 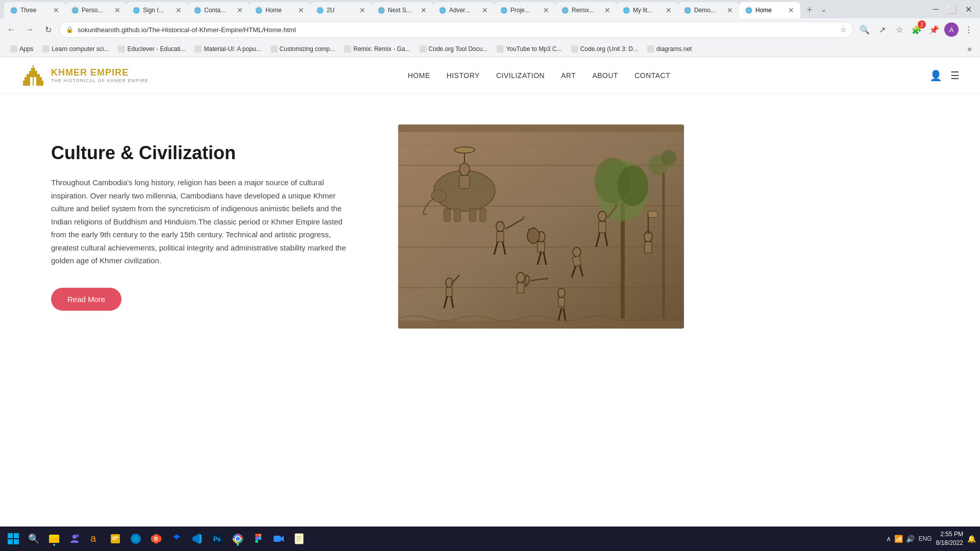 What do you see at coordinates (156, 539) in the screenshot?
I see `taskbar-brave: B` at bounding box center [156, 539].